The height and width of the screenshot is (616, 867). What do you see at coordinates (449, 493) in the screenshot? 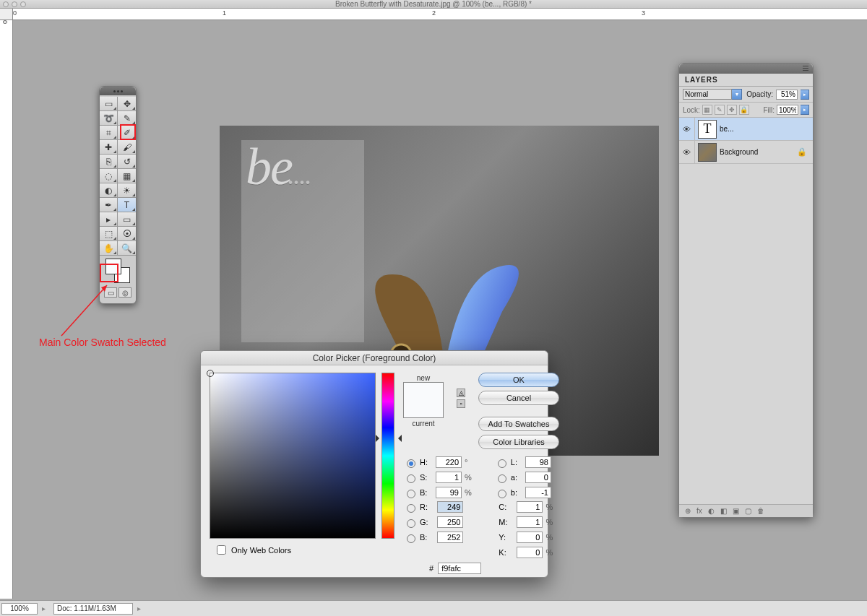
I see `bright-input` at bounding box center [449, 493].